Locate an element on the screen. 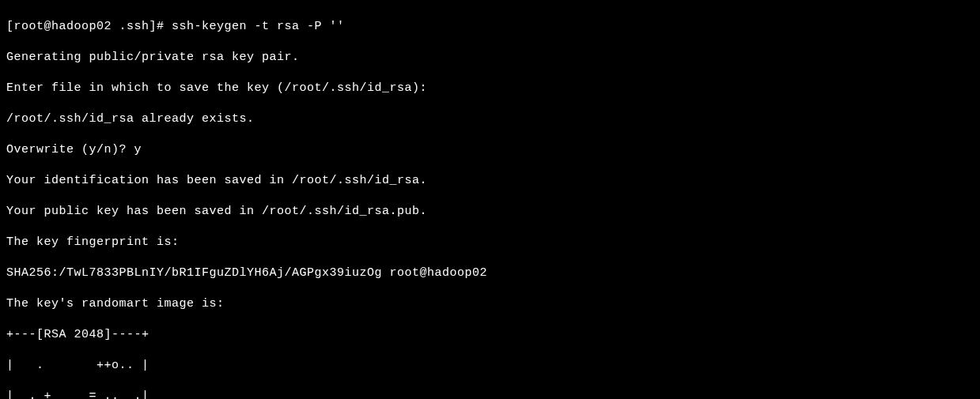 The image size is (980, 399). output-line: Enter file in which to save the key (/ro… is located at coordinates (490, 88).